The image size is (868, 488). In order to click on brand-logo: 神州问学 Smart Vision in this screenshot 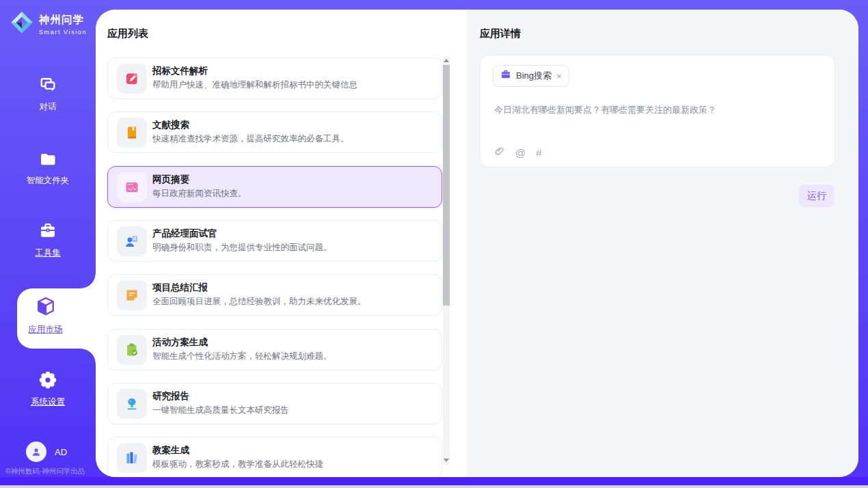, I will do `click(48, 24)`.